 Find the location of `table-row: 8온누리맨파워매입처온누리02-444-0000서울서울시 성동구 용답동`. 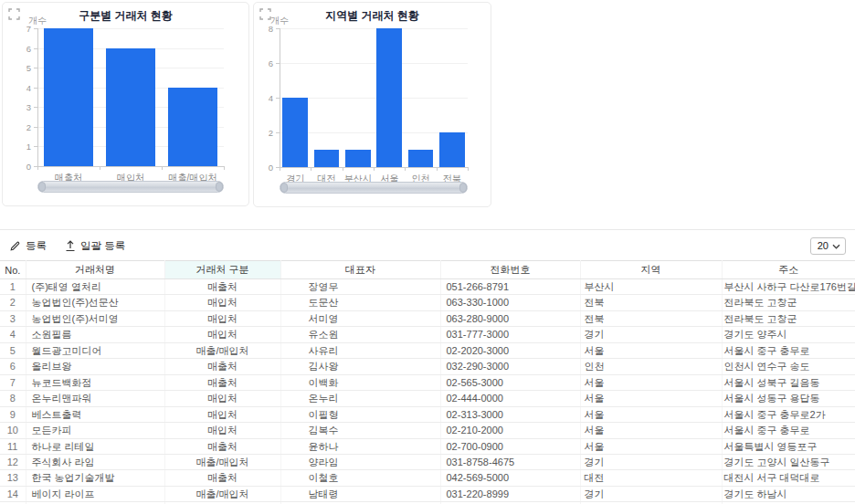

table-row: 8온누리맨파워매입처온누리02-444-0000서울서울시 성동구 용답동 is located at coordinates (428, 398).